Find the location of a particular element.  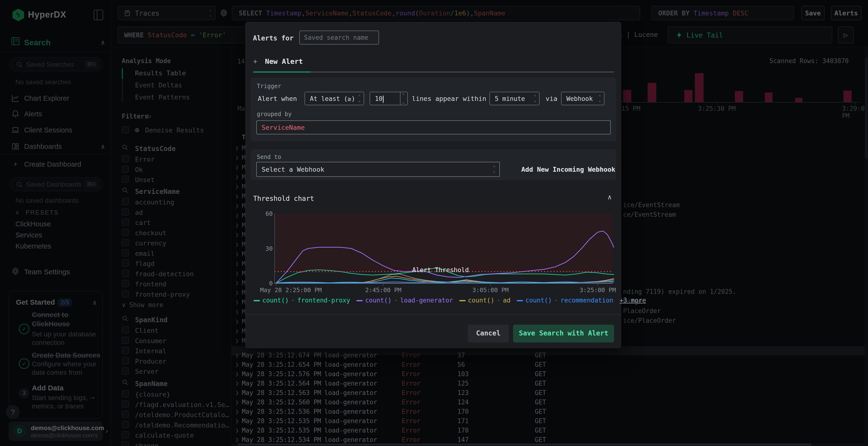

alert-threshold-label: Alert Threshold is located at coordinates (441, 270).